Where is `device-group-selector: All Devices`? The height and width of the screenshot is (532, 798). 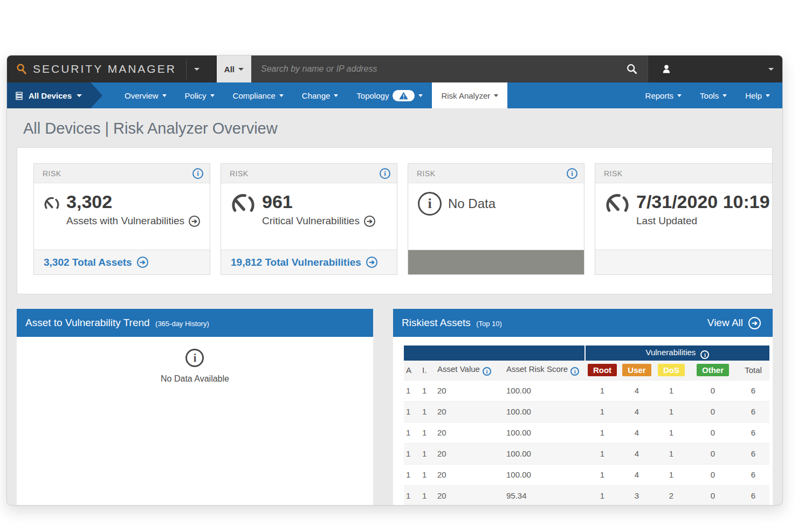
device-group-selector: All Devices is located at coordinates (49, 95).